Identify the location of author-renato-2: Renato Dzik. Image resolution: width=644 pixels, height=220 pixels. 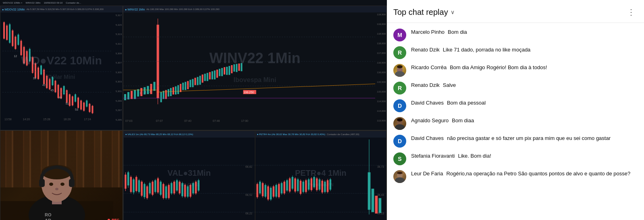
(426, 85).